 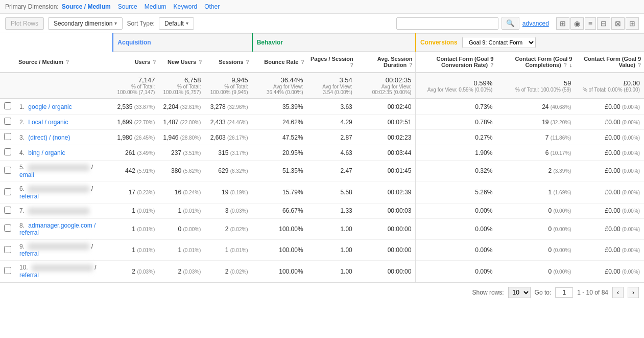 What do you see at coordinates (332, 272) in the screenshot?
I see `pages-session-cell: 1.00` at bounding box center [332, 272].